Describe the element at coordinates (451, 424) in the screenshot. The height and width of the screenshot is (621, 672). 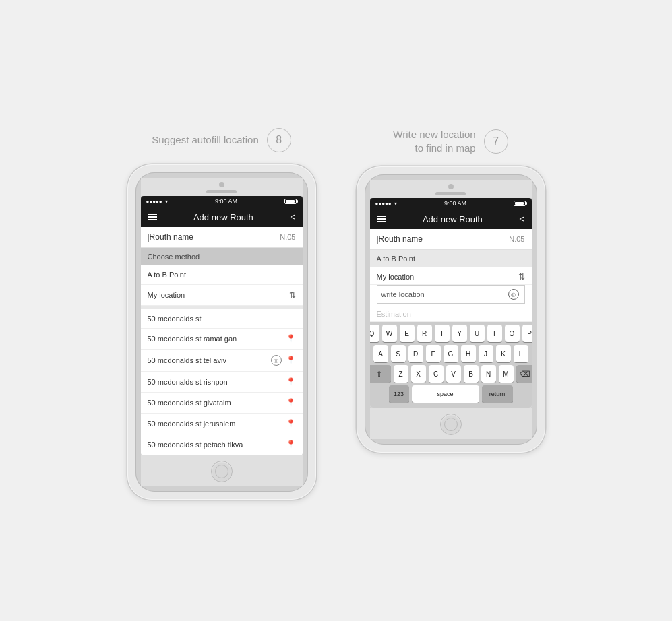
I see `phone2-home-button` at that location.